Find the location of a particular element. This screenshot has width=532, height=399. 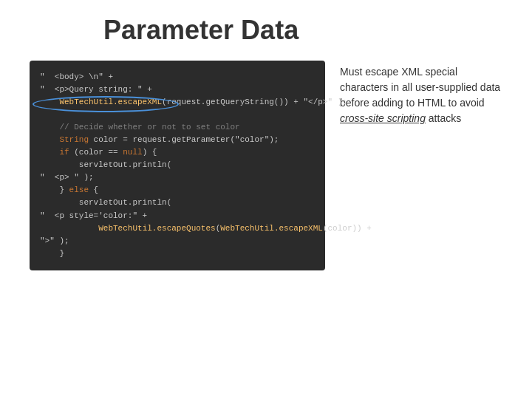

description-italic: cross-site scripting is located at coordinates (383, 118).